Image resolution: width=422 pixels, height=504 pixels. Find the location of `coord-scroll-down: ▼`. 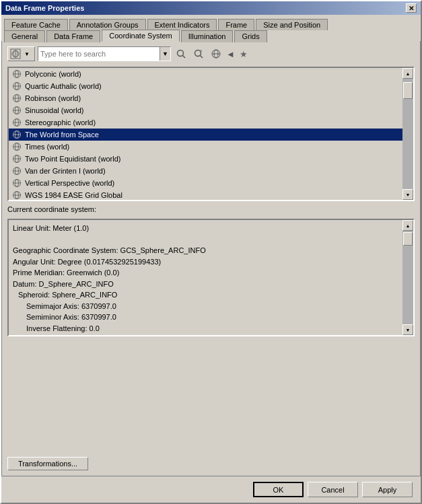

coord-scroll-down: ▼ is located at coordinates (408, 330).